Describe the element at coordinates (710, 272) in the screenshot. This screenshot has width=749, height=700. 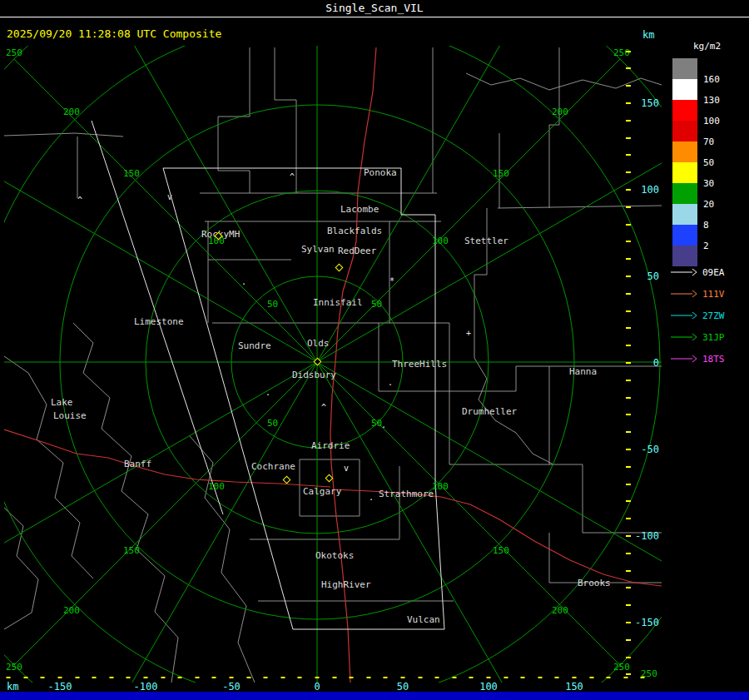
I see `radar-legend-row: 09EA` at that location.